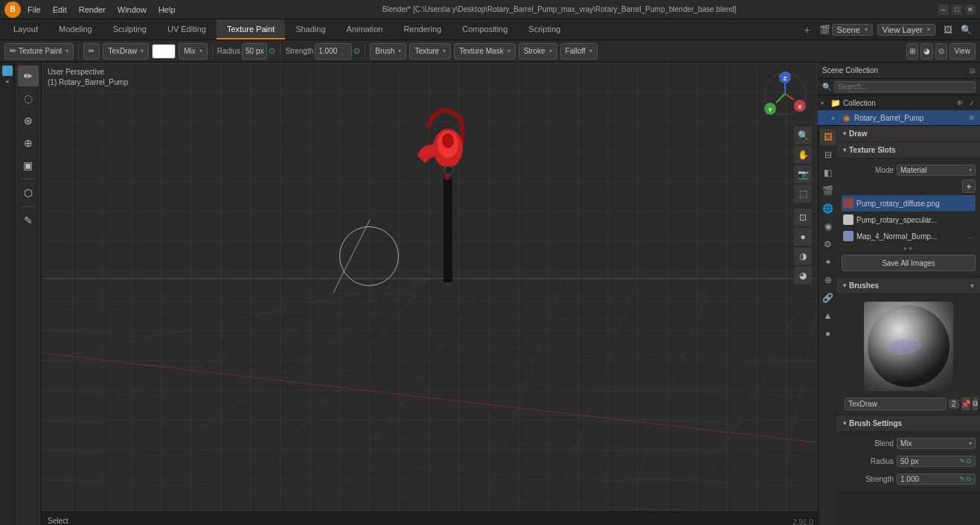  What do you see at coordinates (28, 193) in the screenshot?
I see `mask-tool: ⬡` at bounding box center [28, 193].